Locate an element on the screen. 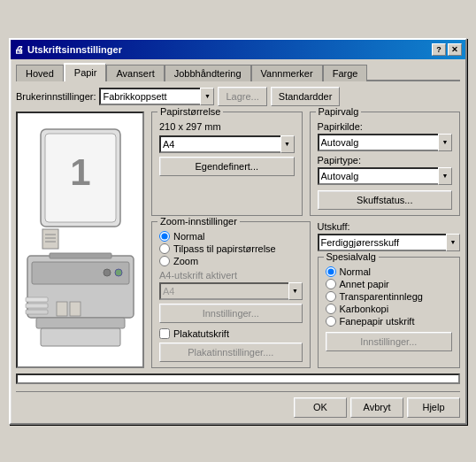  ok-button: OK is located at coordinates (320, 407).